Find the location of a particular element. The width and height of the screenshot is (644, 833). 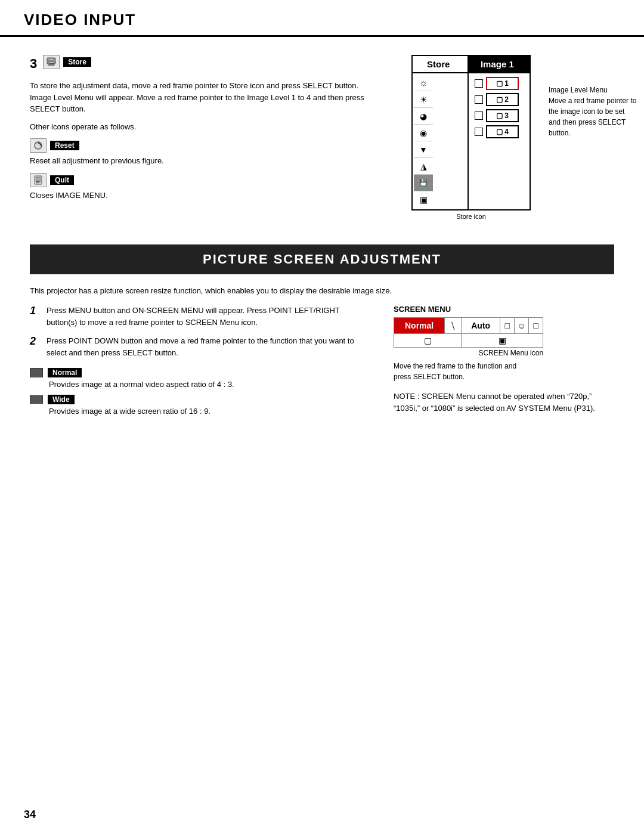

wide-label: Wide is located at coordinates (61, 400).